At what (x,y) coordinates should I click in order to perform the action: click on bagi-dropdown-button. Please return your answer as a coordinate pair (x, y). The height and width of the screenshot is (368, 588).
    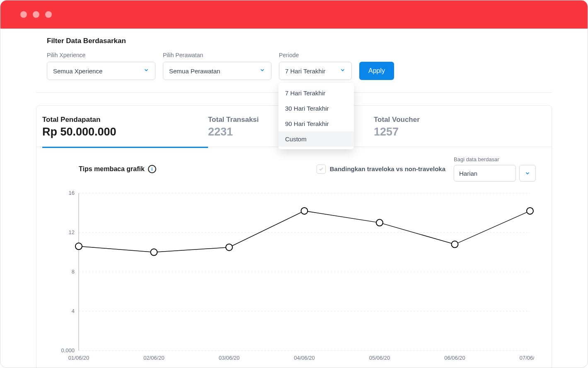
    Looking at the image, I should click on (528, 173).